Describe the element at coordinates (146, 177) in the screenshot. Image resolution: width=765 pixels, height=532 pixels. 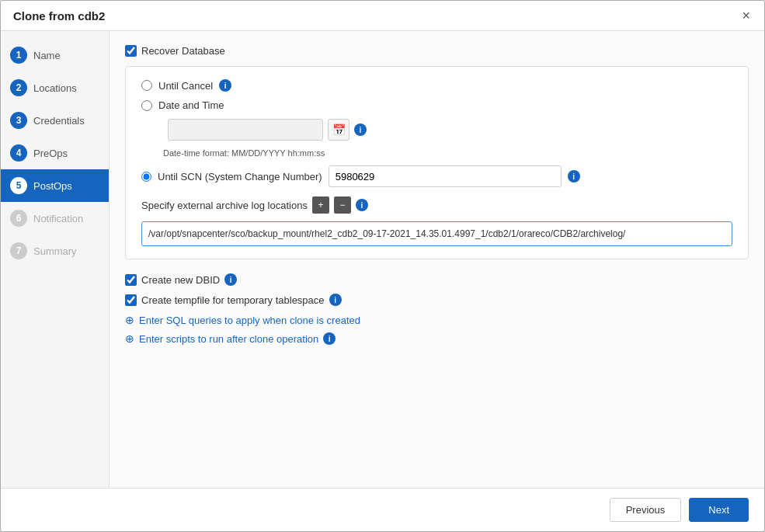
I see `until-scn-radio` at that location.